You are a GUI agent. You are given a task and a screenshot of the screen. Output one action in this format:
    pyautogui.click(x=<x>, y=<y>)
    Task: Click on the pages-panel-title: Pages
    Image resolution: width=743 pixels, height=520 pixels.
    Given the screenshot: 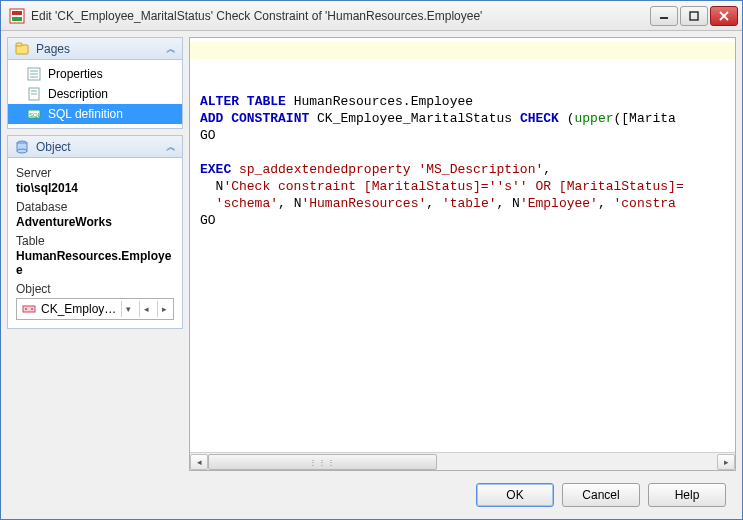 What is the action you would take?
    pyautogui.click(x=53, y=49)
    